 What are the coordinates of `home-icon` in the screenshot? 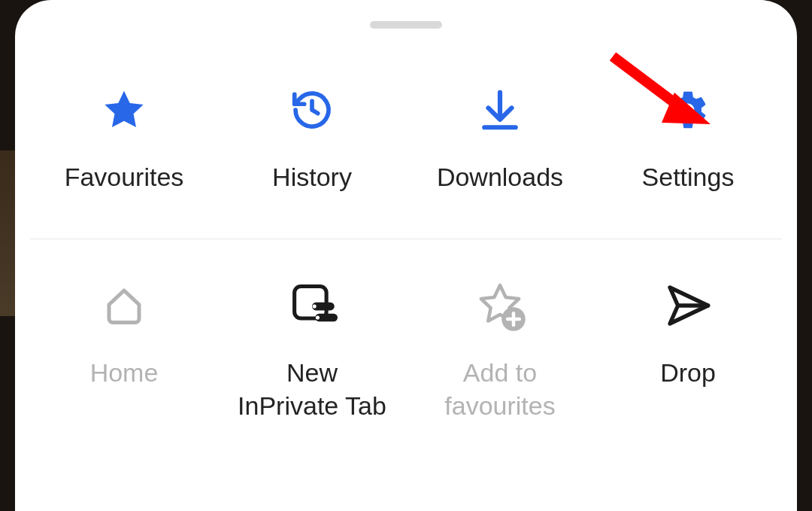 It's located at (124, 306).